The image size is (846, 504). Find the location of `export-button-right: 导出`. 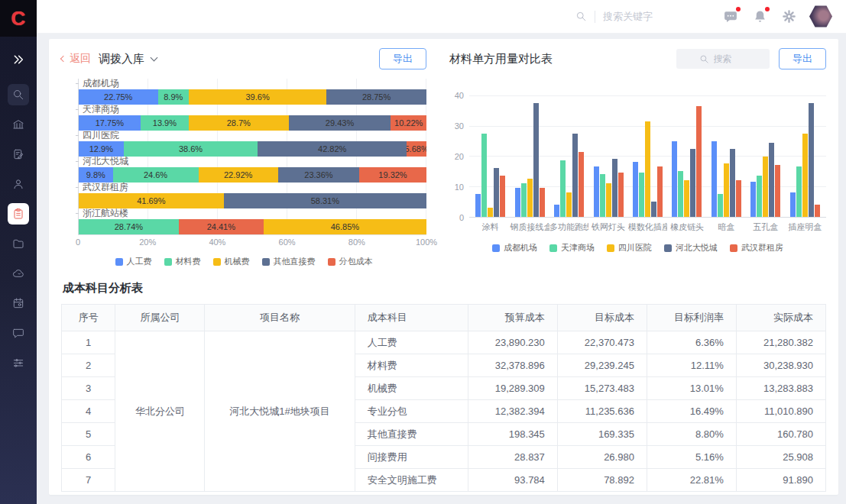

export-button-right: 导出 is located at coordinates (802, 59).